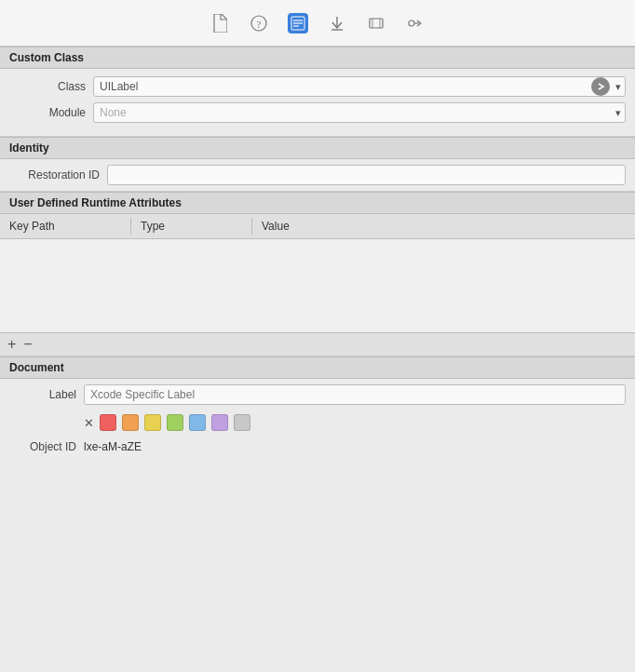 Image resolution: width=635 pixels, height=672 pixels. Describe the element at coordinates (618, 113) in the screenshot. I see `module-dropdown-arrow: ▾` at that location.